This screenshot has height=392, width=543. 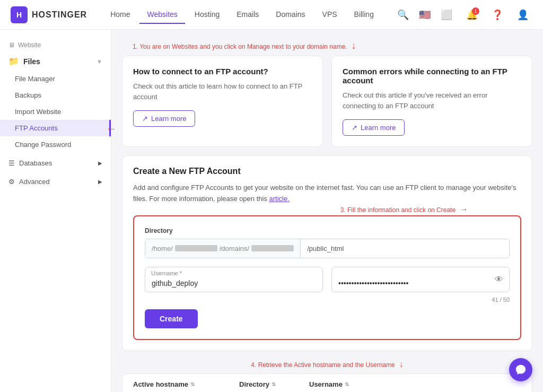 What do you see at coordinates (55, 102) in the screenshot?
I see `sidebar-files-section: 📁 Files ▼ File Manager Backups Import We…` at bounding box center [55, 102].